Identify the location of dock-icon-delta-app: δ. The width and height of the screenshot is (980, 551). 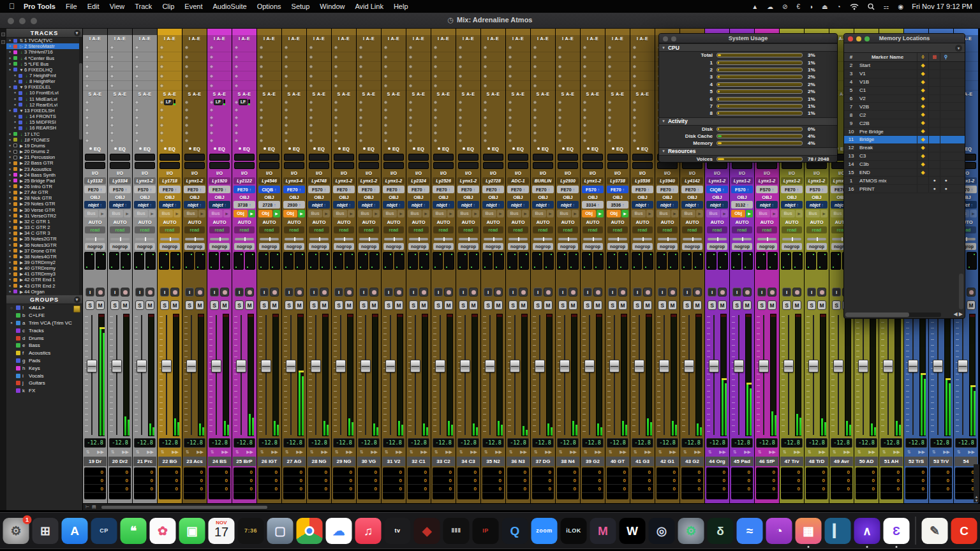
(721, 531).